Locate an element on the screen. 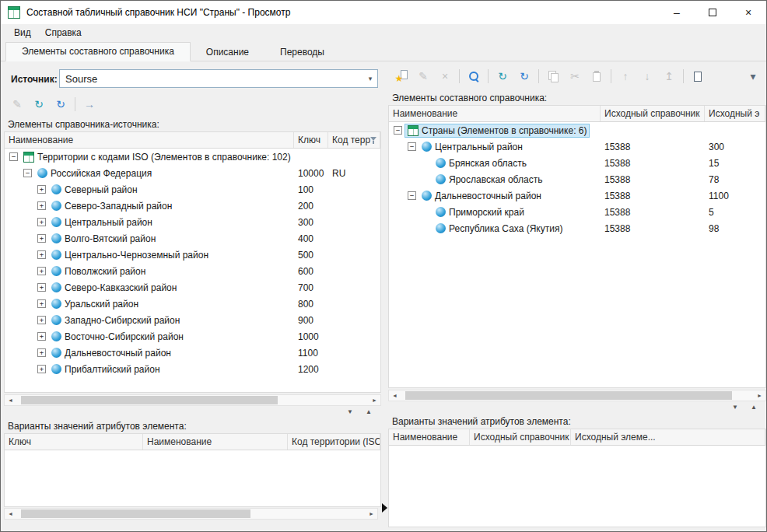 Image resolution: width=767 pixels, height=532 pixels. tree-row: +Поволжский район600 is located at coordinates (193, 271).